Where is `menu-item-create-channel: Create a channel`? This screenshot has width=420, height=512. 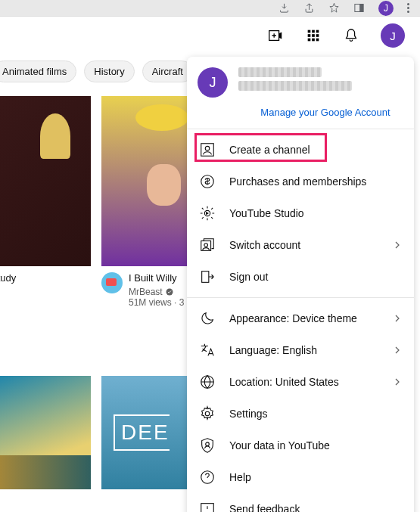
menu-item-create-channel: Create a channel is located at coordinates (300, 150).